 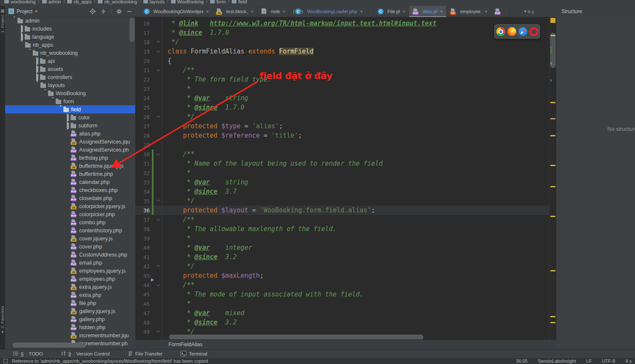 What do you see at coordinates (194, 354) in the screenshot?
I see `toolwindow-button-terminal: Terminal` at bounding box center [194, 354].